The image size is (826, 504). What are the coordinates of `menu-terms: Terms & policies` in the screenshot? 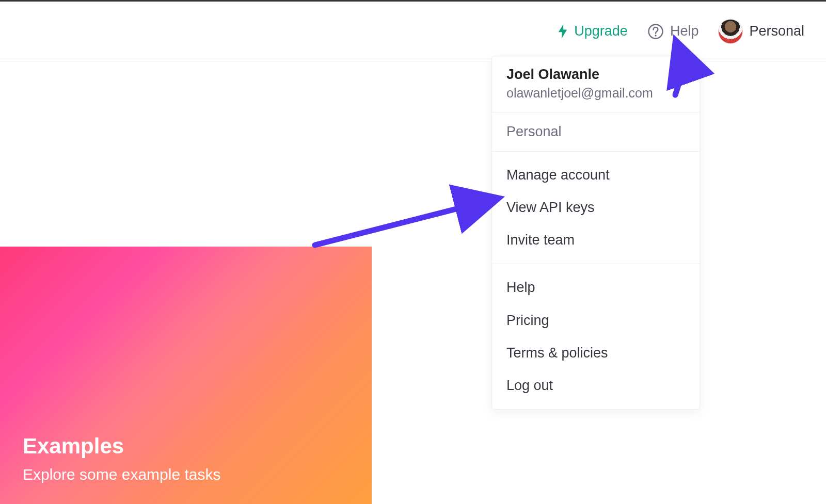 It's located at (596, 353).